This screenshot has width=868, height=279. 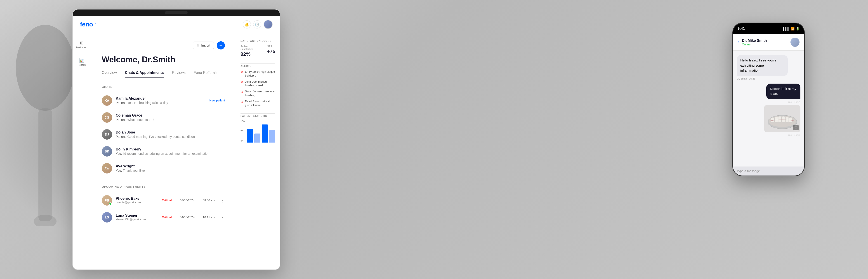 What do you see at coordinates (82, 44) in the screenshot?
I see `sidebar-item-dashboard: ⊞ Dashboard` at bounding box center [82, 44].